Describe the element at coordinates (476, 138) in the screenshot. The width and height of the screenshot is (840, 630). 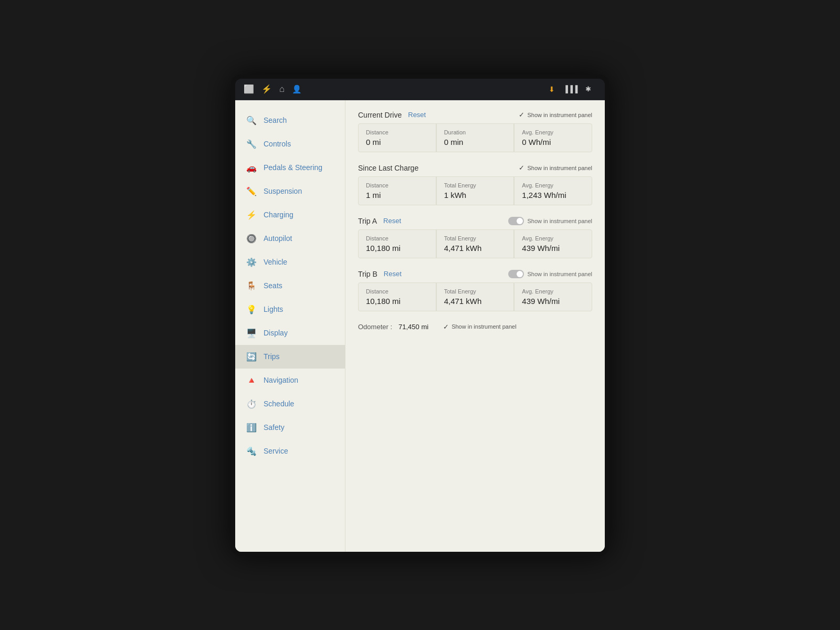
I see `current_drive-stat-duration: Duration 0 min` at that location.